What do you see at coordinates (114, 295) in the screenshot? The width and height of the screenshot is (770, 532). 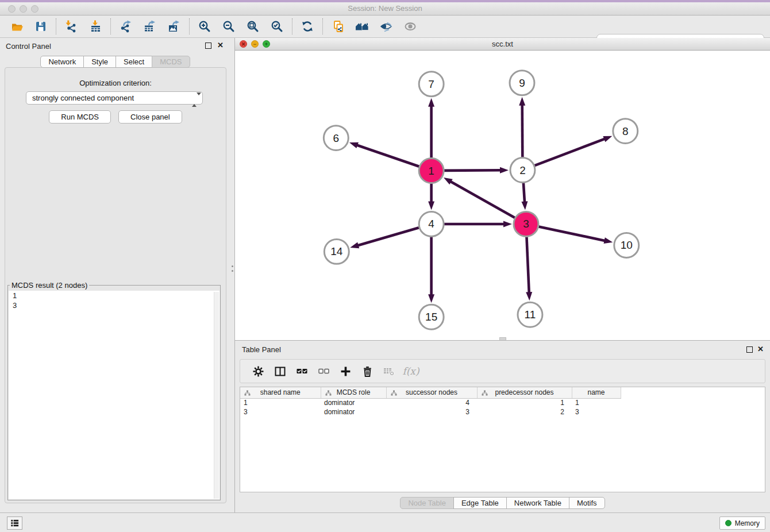 I see `mcds-result-value: 1` at bounding box center [114, 295].